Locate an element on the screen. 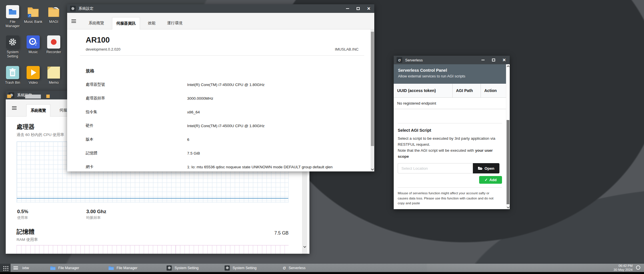 The height and width of the screenshot is (274, 644). open-button: Open is located at coordinates (486, 168).